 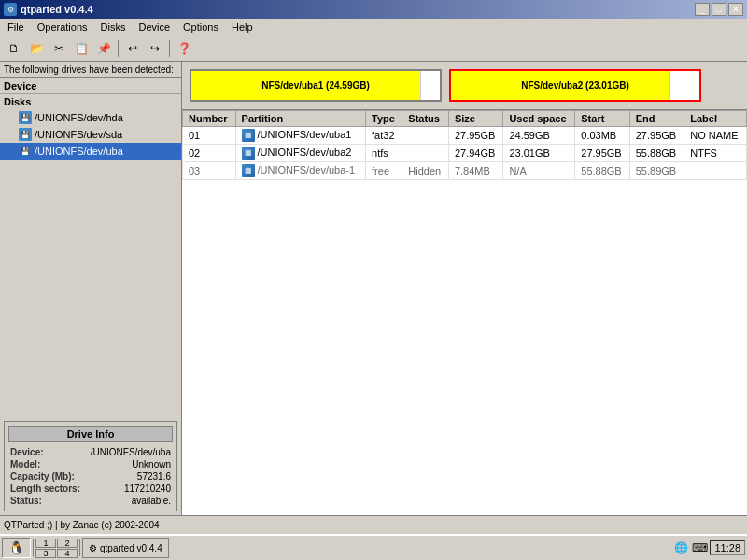 What do you see at coordinates (17, 548) in the screenshot?
I see `start-button: 🐧` at bounding box center [17, 548].